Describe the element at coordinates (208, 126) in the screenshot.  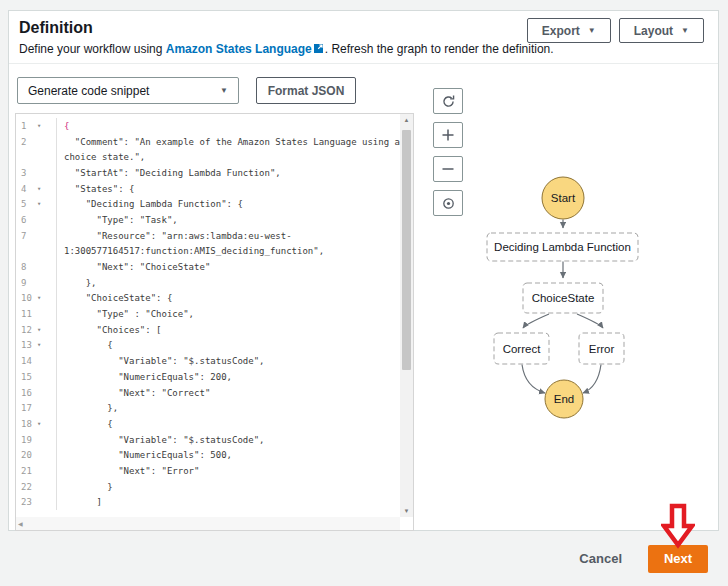
I see `code-line: 1 ▾ {` at that location.